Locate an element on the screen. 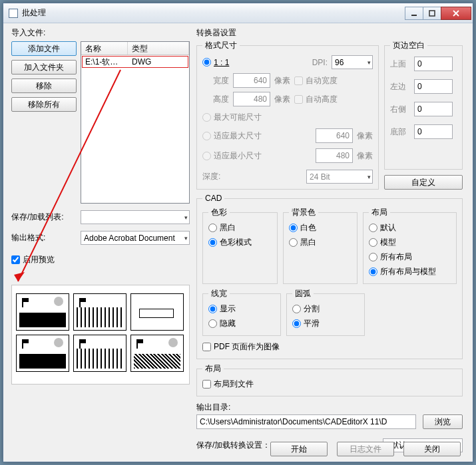 This screenshot has height=465, width=476. app-icon is located at coordinates (13, 13).